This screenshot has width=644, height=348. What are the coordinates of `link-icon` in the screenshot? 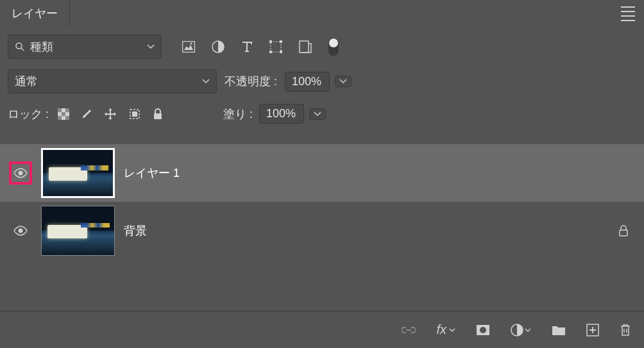 It's located at (409, 330).